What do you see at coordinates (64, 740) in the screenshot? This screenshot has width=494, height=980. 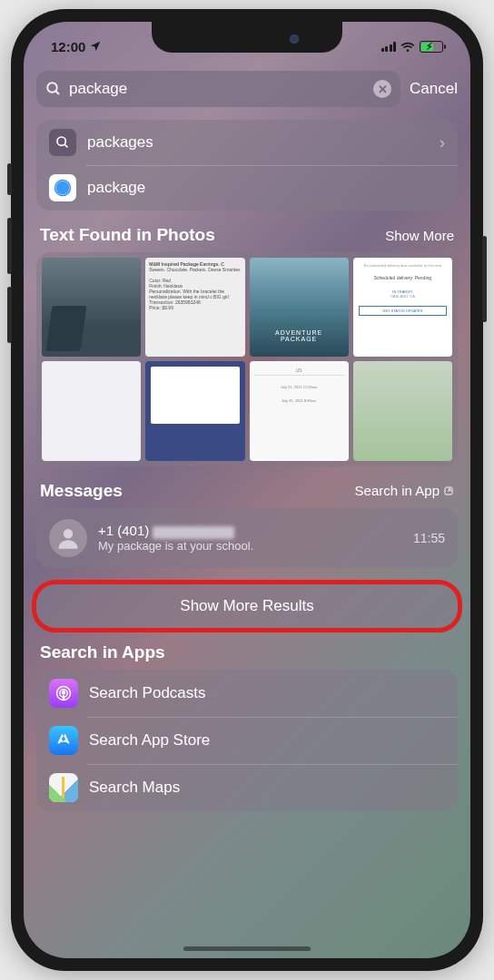 I see `appstore-icon` at bounding box center [64, 740].